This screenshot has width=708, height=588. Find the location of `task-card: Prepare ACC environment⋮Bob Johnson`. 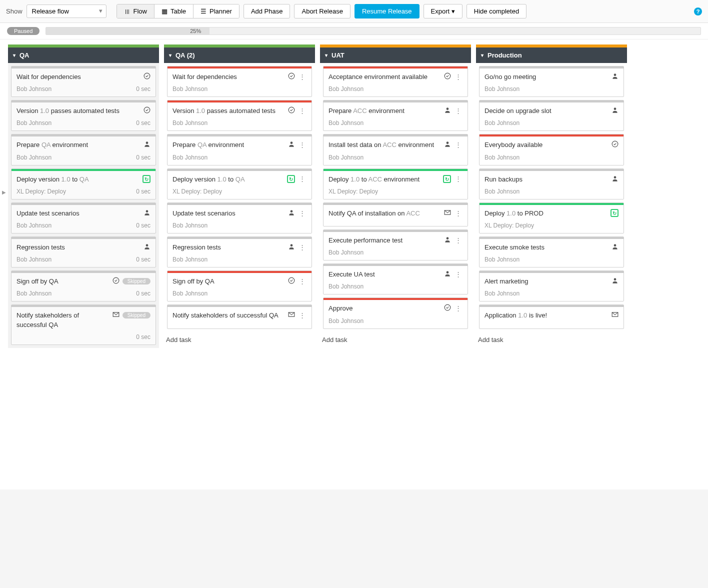

task-card: Prepare ACC environment⋮Bob Johnson is located at coordinates (396, 116).